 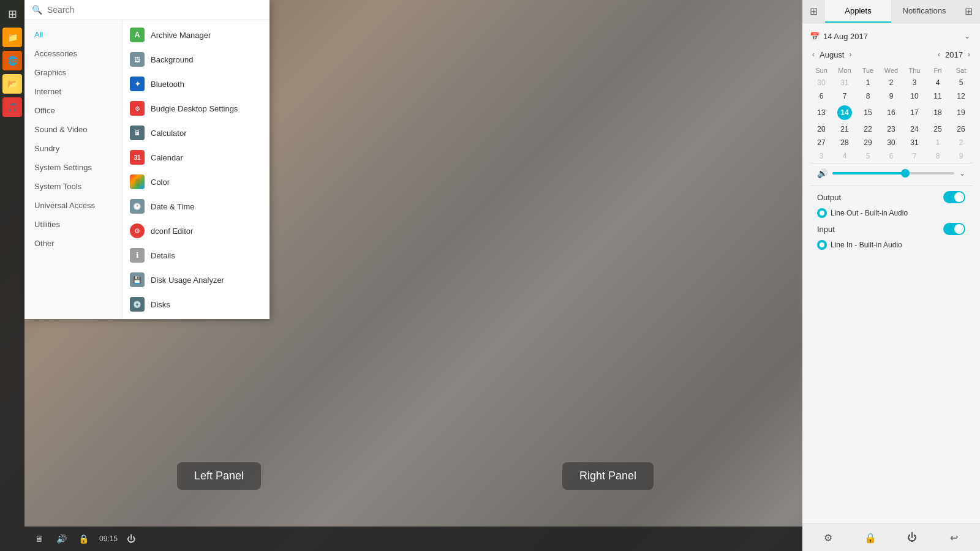 What do you see at coordinates (196, 255) in the screenshot?
I see `app-details: ℹ Details` at bounding box center [196, 255].